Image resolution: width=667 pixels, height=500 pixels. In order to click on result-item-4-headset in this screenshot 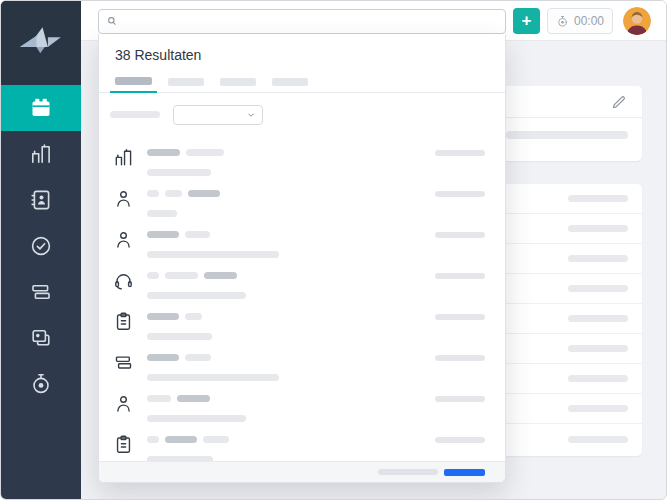, I will do `click(302, 280)`.